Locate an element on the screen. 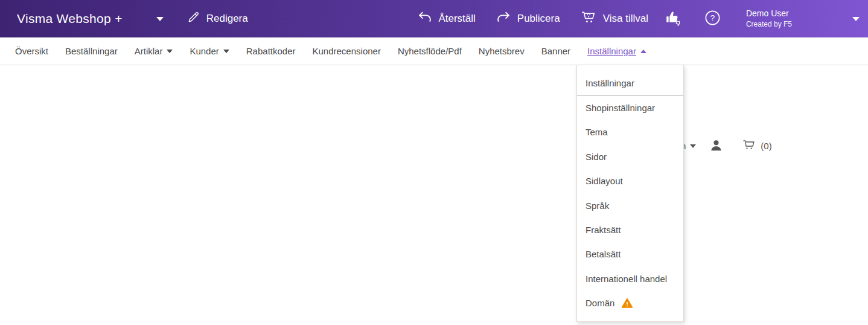 This screenshot has height=325, width=868. nav-item-banner: Banner is located at coordinates (556, 51).